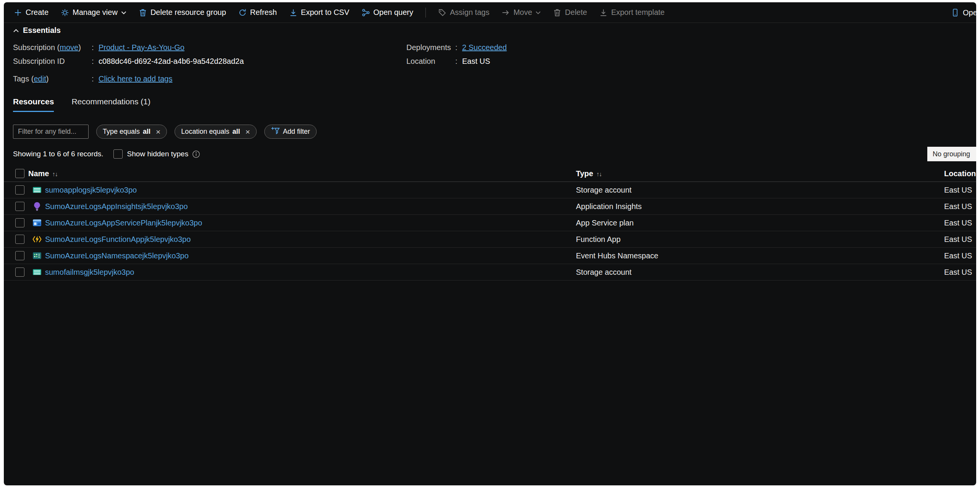 This screenshot has height=493, width=980. I want to click on event-hubs-namespace-icon, so click(37, 256).